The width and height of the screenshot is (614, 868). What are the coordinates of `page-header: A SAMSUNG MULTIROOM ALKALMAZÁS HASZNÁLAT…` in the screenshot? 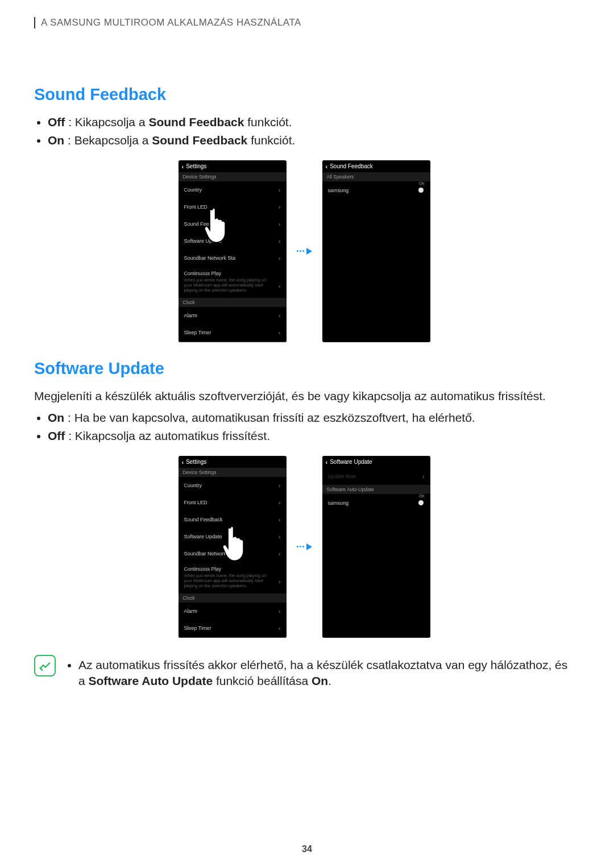 It's located at (304, 23).